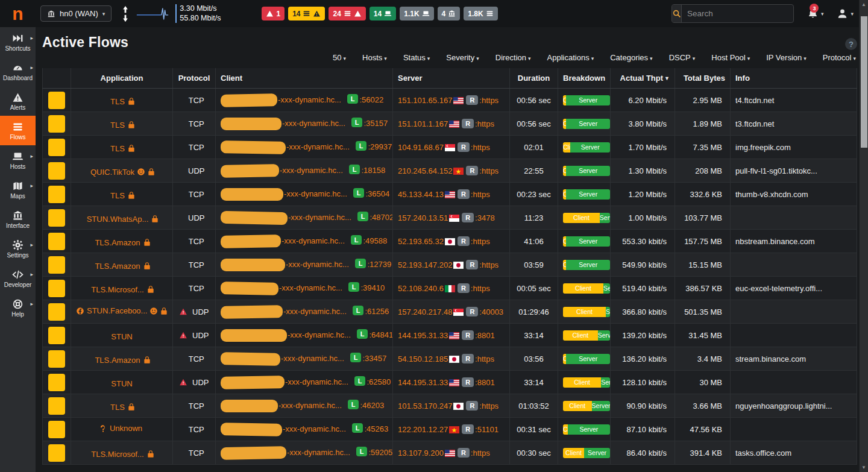  What do you see at coordinates (371, 99) in the screenshot?
I see `client-port-link: :56022` at bounding box center [371, 99].